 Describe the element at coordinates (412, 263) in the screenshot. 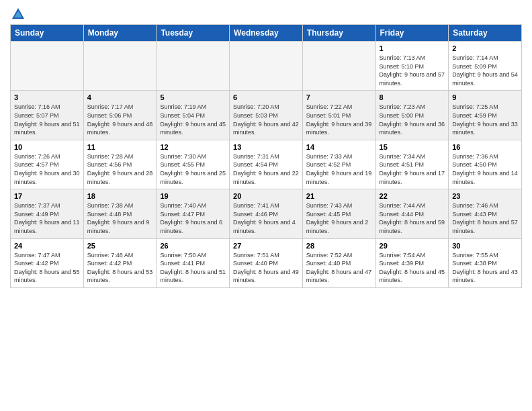

I see `calendar-cell: 29Sunrise: 7:54 AM Sunset: 4:39 PM Dayli…` at that location.